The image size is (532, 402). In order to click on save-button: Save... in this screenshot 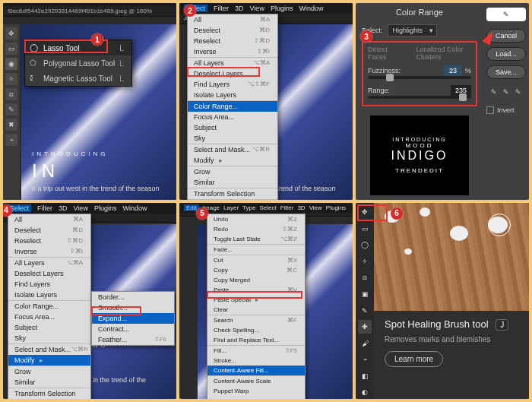, I will do `click(506, 72)`.